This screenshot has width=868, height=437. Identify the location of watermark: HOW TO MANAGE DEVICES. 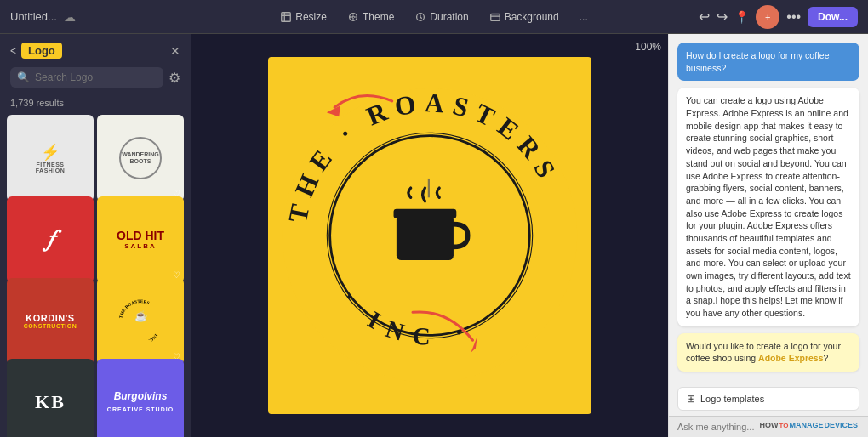
(808, 425).